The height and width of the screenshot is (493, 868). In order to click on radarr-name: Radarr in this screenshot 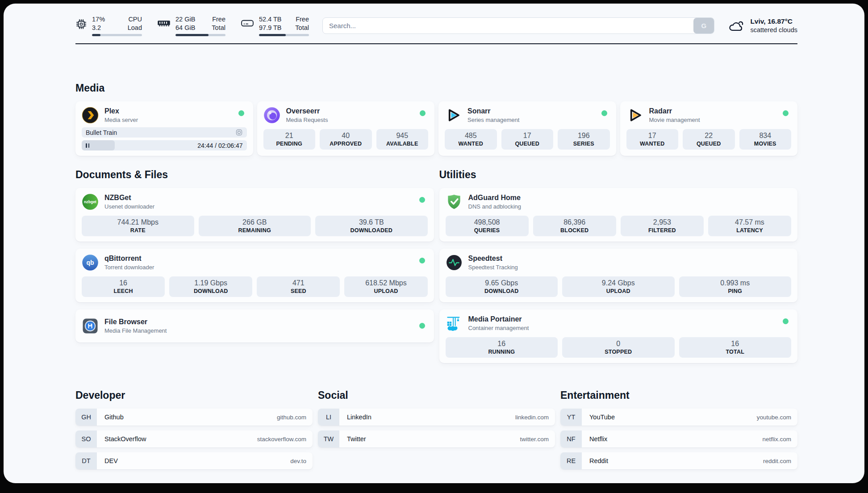, I will do `click(675, 111)`.